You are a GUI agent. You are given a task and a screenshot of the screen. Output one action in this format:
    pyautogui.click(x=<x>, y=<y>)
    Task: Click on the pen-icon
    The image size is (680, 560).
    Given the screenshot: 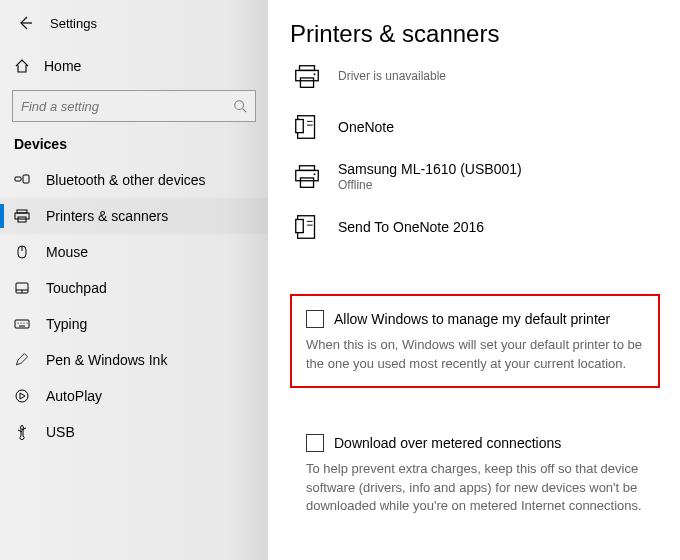 What is the action you would take?
    pyautogui.click(x=22, y=360)
    